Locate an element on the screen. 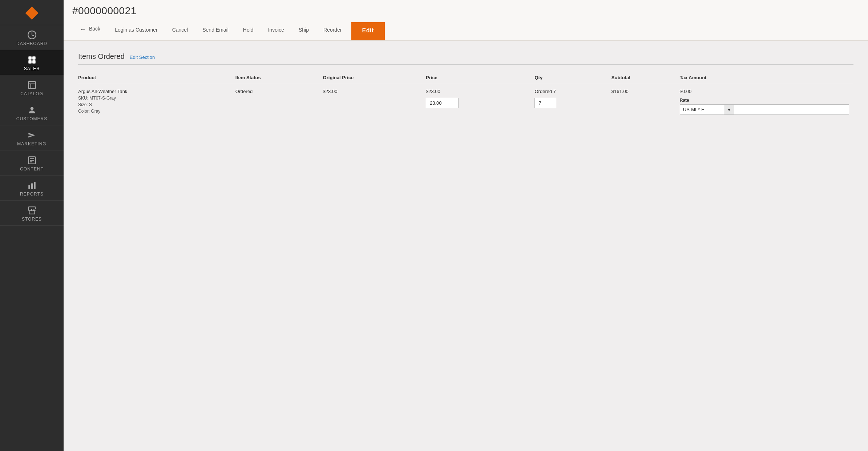  back-arrow-icon: ← is located at coordinates (83, 30).